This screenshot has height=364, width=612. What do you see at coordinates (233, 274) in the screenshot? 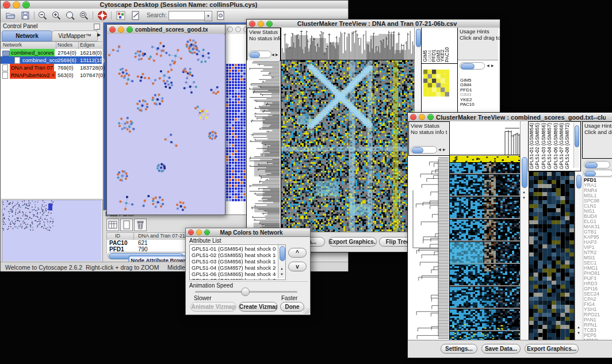
I see `attribute-list-item: GPL51-06 (GSM865) heat shock 40 min` at bounding box center [233, 274].